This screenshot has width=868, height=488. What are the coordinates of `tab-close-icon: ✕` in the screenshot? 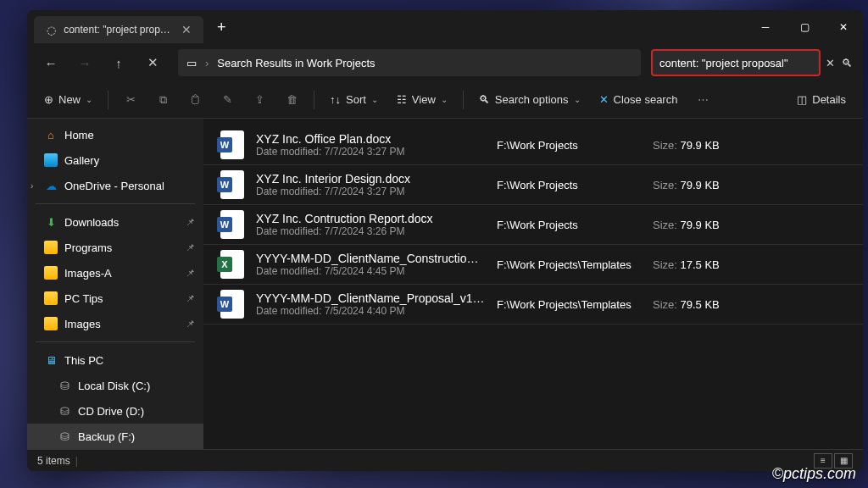 It's located at (186, 30).